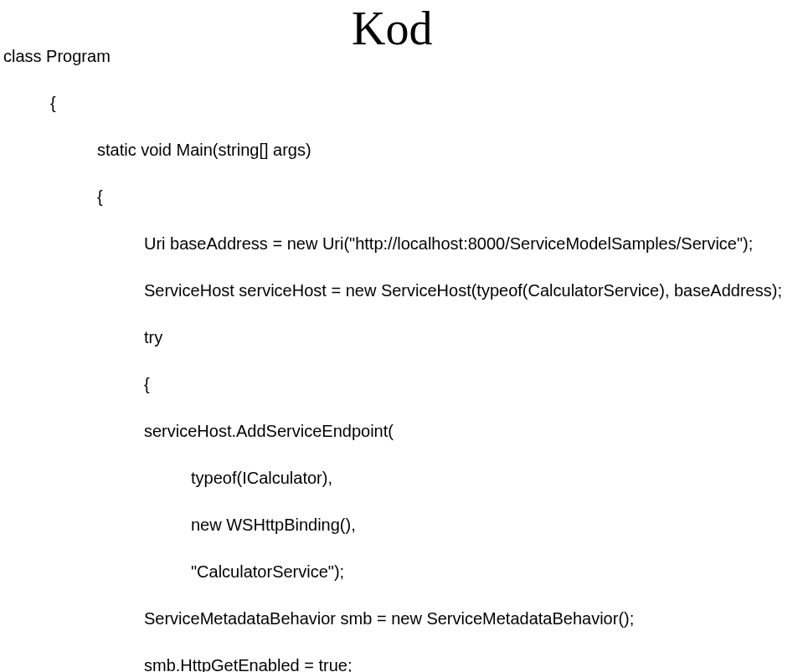  What do you see at coordinates (463, 618) in the screenshot?
I see `code-line: ServiceMetadataBehavior smb = new Servic…` at bounding box center [463, 618].